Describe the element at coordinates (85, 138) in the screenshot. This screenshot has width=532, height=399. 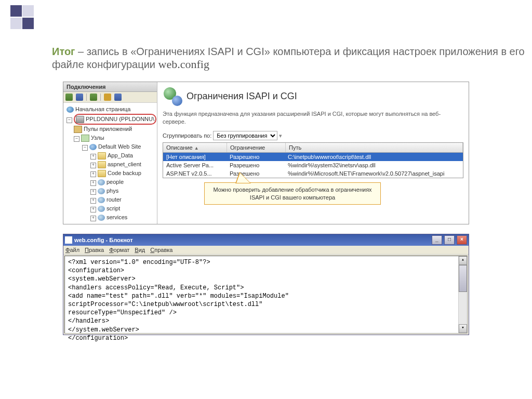
I see `sites-icon` at that location.